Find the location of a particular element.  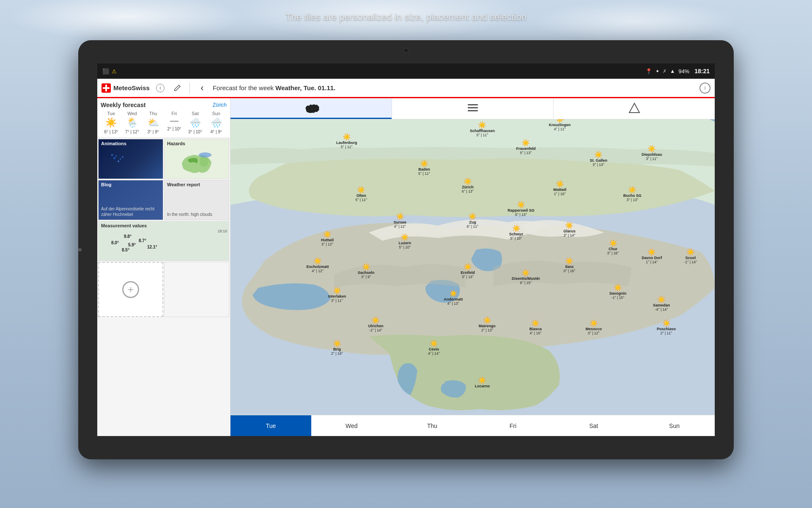

measurement-label: Measurement values is located at coordinates (124, 226).